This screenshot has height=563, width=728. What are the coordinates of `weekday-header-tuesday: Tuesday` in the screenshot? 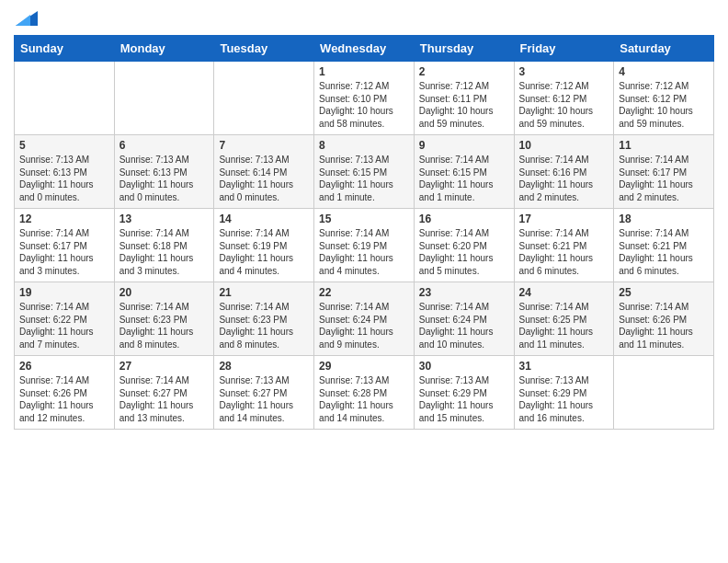 It's located at (265, 49).